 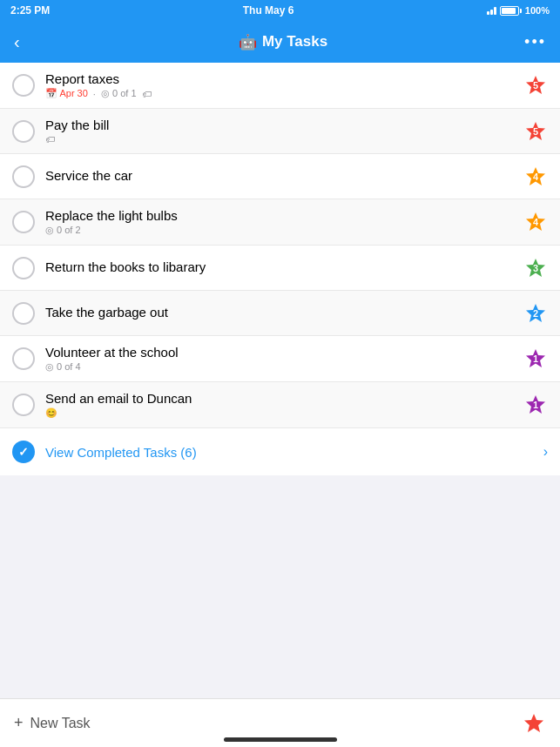 I want to click on task-content: Volunteer at the school◎ 0 of 4, so click(x=284, y=359).